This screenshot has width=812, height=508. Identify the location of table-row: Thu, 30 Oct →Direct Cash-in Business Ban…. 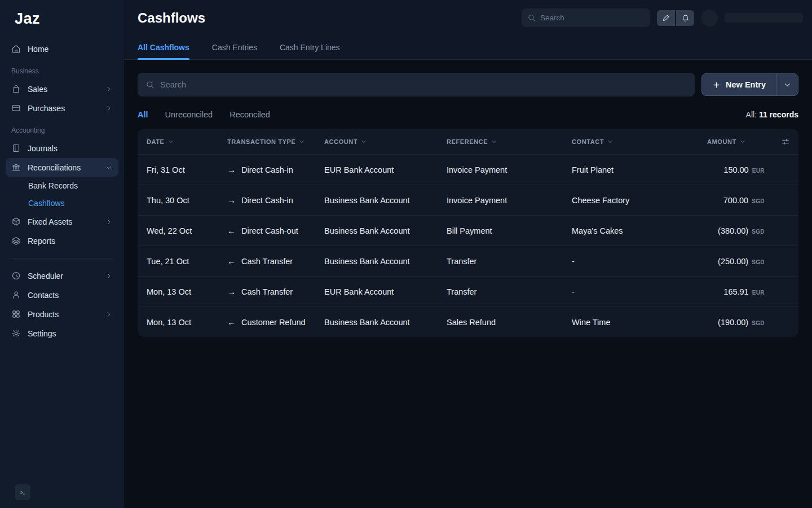
(468, 200).